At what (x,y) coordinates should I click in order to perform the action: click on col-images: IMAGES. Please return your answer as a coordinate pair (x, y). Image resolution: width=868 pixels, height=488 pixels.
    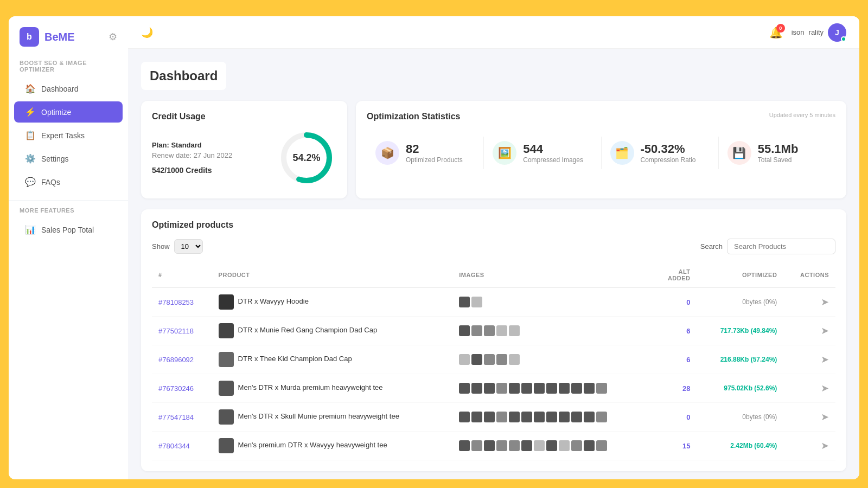
    Looking at the image, I should click on (552, 275).